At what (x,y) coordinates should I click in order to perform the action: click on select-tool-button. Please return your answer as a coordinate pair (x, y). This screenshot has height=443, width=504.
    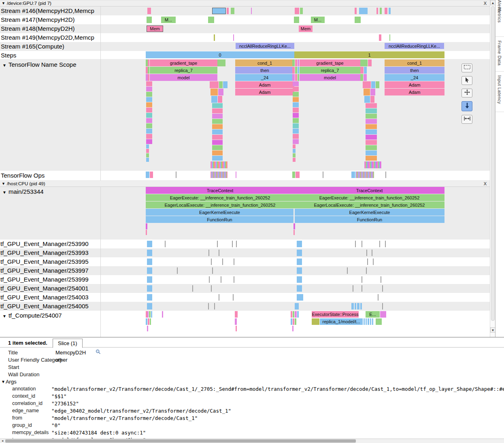
    Looking at the image, I should click on (467, 81).